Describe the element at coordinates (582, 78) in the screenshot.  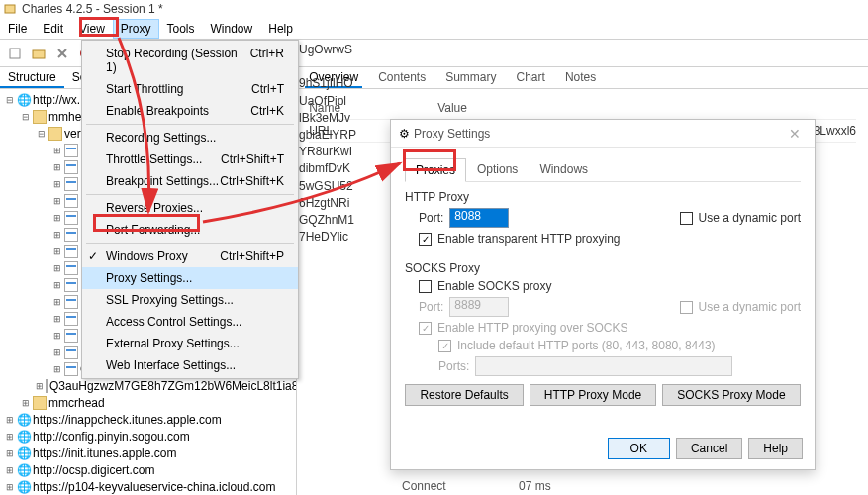
I see `right-tabs: Overview Contents Summary Chart Notes` at that location.